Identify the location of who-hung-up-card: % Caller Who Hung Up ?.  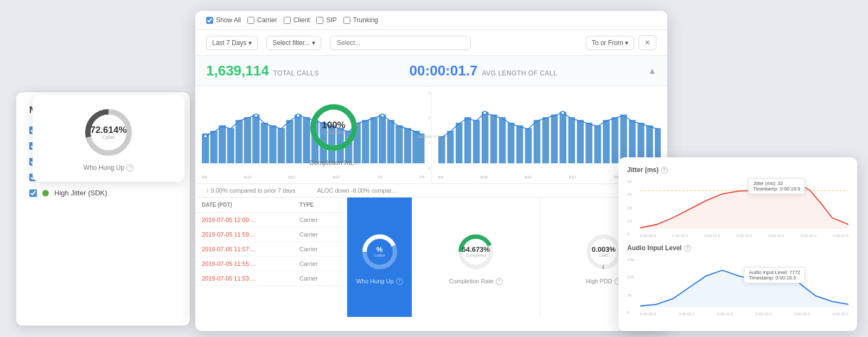
(380, 257).